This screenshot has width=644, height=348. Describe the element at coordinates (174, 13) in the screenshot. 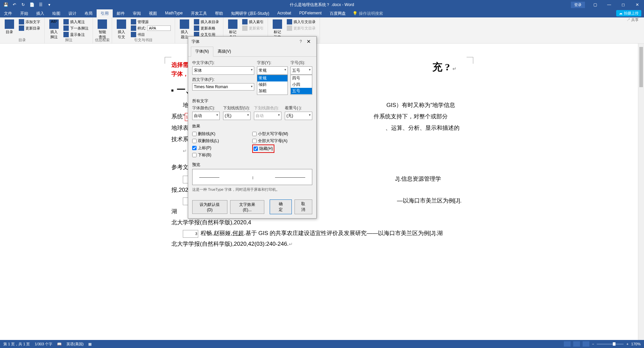

I see `tab-mathtype: MathType` at that location.